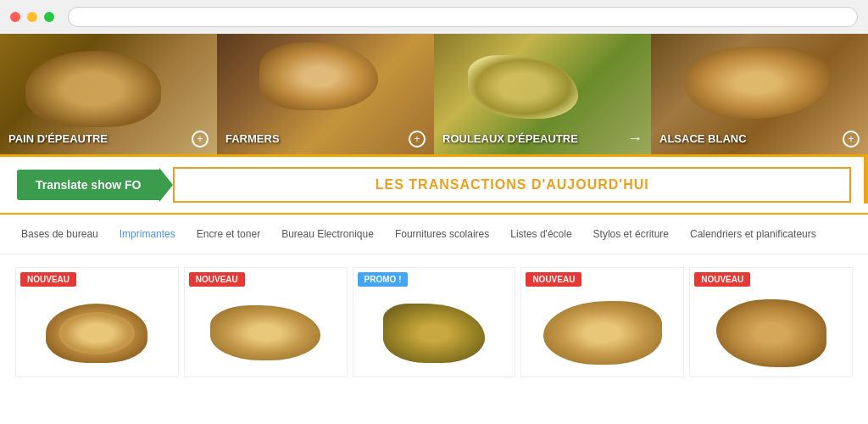 This screenshot has width=868, height=424. Describe the element at coordinates (434, 322) in the screenshot. I see `product-card-3: PROMO !` at that location.